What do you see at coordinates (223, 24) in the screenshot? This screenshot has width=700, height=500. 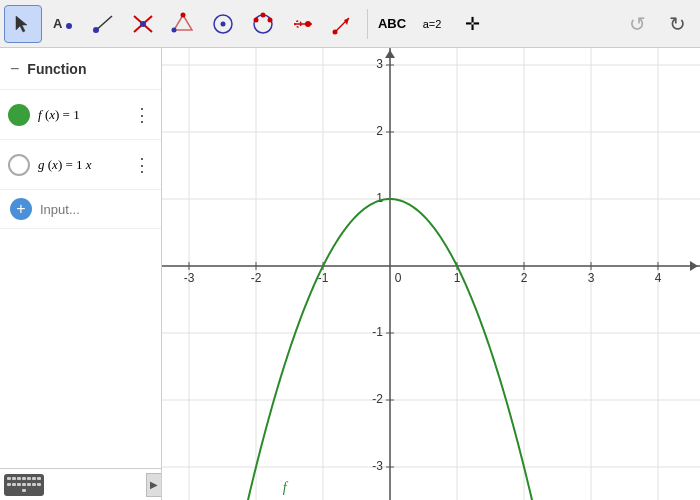 I see `circle-tool` at bounding box center [223, 24].